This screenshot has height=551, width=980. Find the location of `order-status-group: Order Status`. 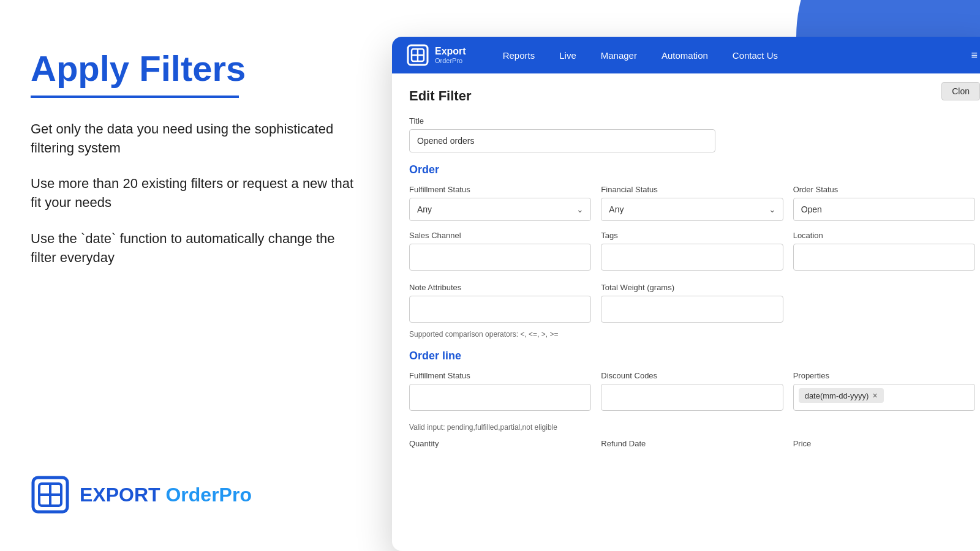

order-status-group: Order Status is located at coordinates (884, 203).